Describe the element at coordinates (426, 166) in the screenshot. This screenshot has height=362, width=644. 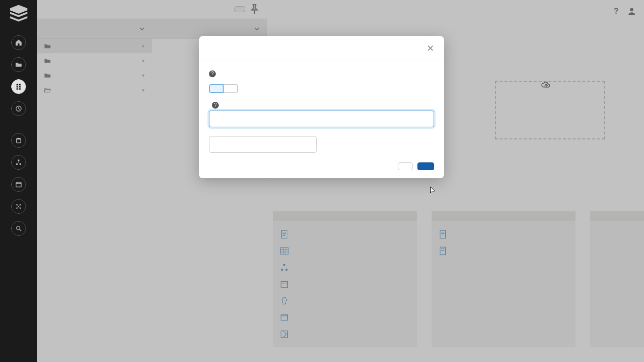
I see `create-button` at that location.